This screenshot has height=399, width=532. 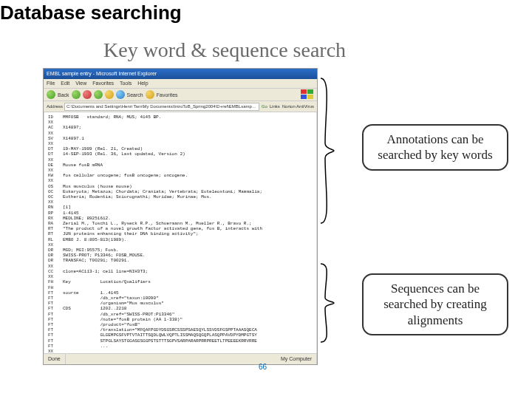 I want to click on stop-icon, so click(x=87, y=95).